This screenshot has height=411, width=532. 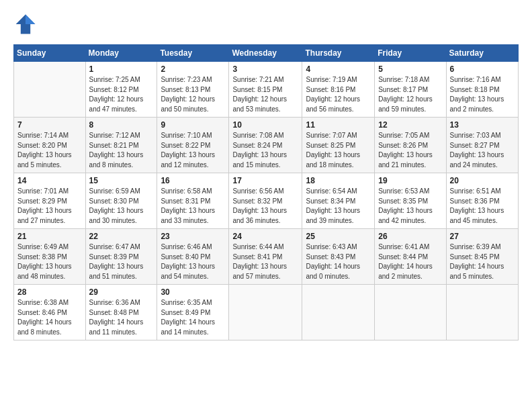 What do you see at coordinates (193, 90) in the screenshot?
I see `calendar-day-cell: 2Sunrise: 7:23 AM Sunset: 8:13 PM Daylig…` at bounding box center [193, 90].